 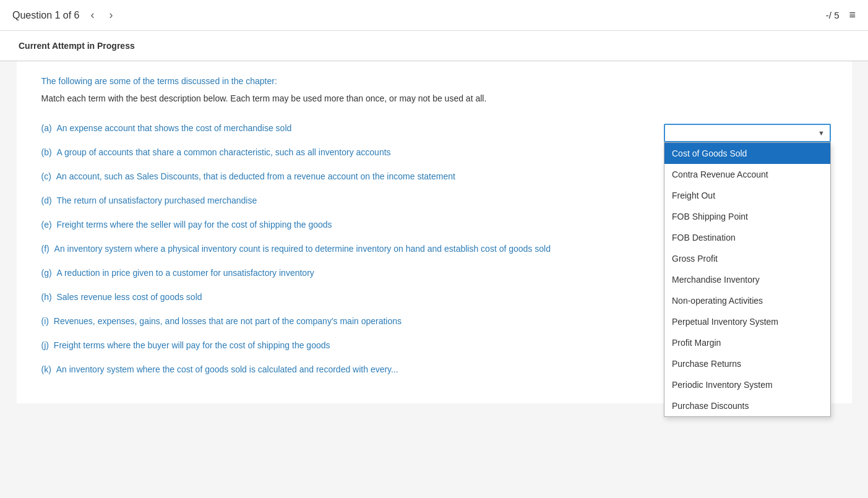 I want to click on question-label-c: (c), so click(x=48, y=177).